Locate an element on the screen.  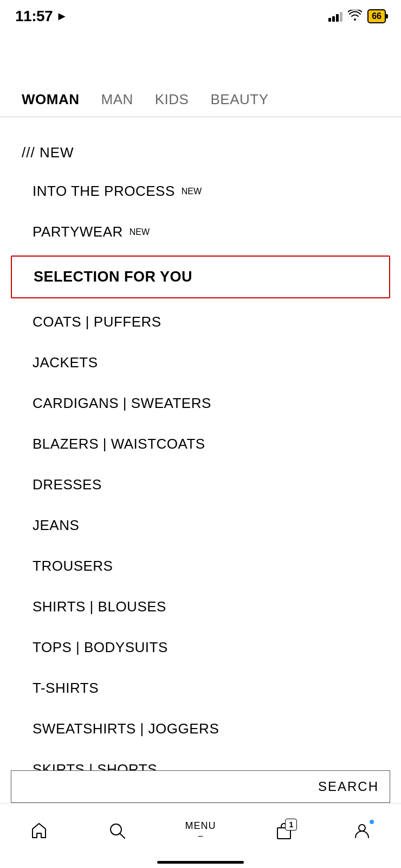
menu-nav-dash: – is located at coordinates (200, 836).